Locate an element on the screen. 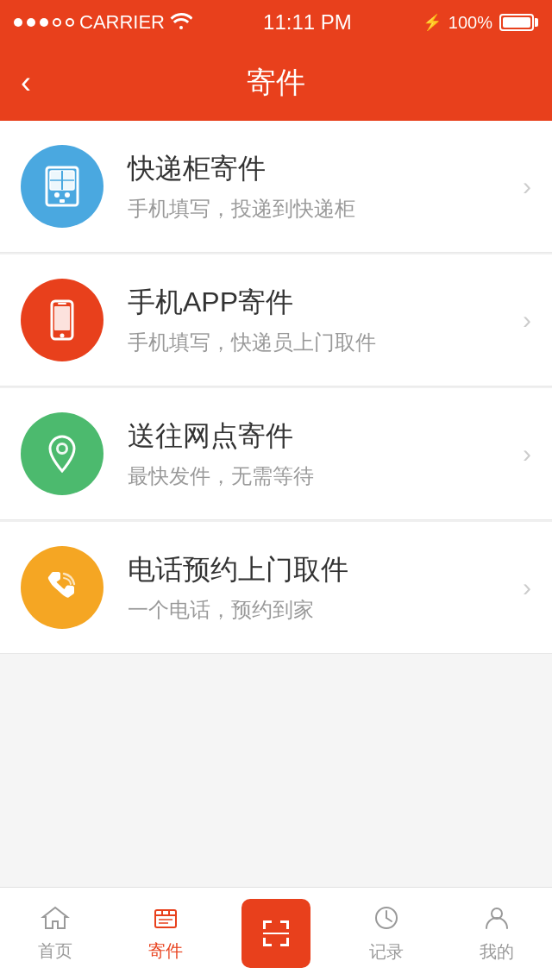 The image size is (552, 980). bluetooth-icon: ⚡ is located at coordinates (432, 22).